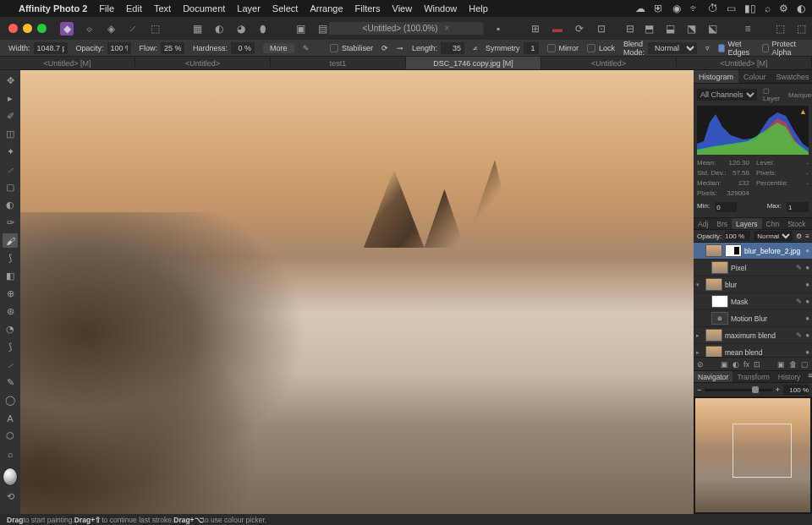  What do you see at coordinates (475, 47) in the screenshot?
I see `symmetry-icon: ⦞` at bounding box center [475, 47].